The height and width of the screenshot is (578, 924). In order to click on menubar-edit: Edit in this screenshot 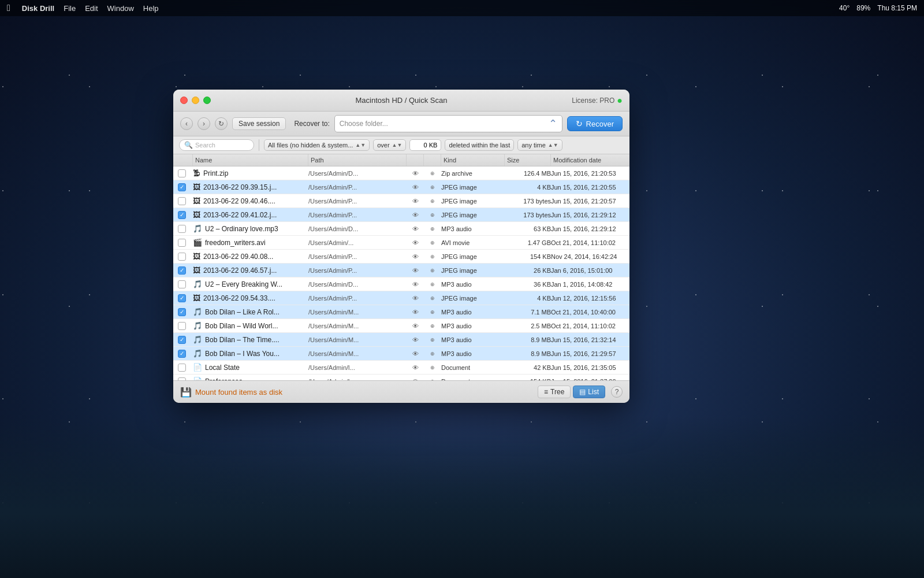, I will do `click(91, 8)`.